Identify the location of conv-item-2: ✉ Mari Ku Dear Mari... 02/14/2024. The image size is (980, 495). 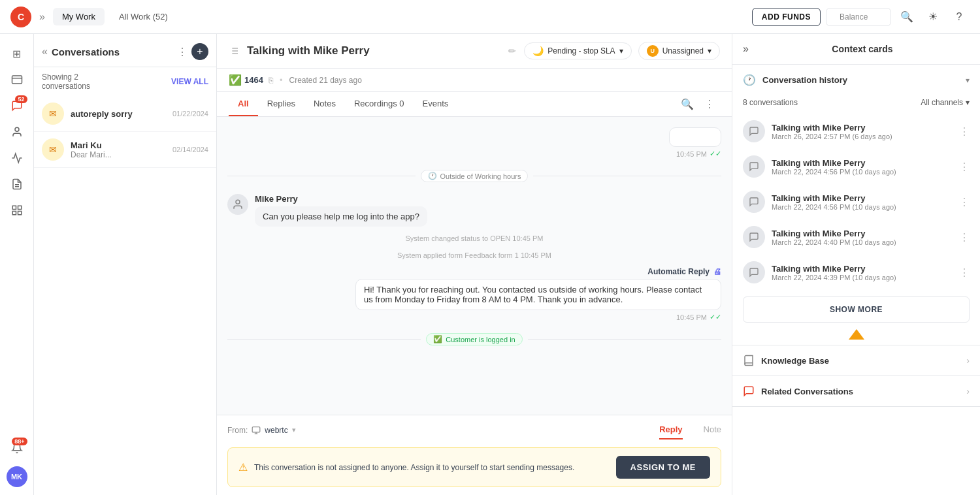
(125, 150).